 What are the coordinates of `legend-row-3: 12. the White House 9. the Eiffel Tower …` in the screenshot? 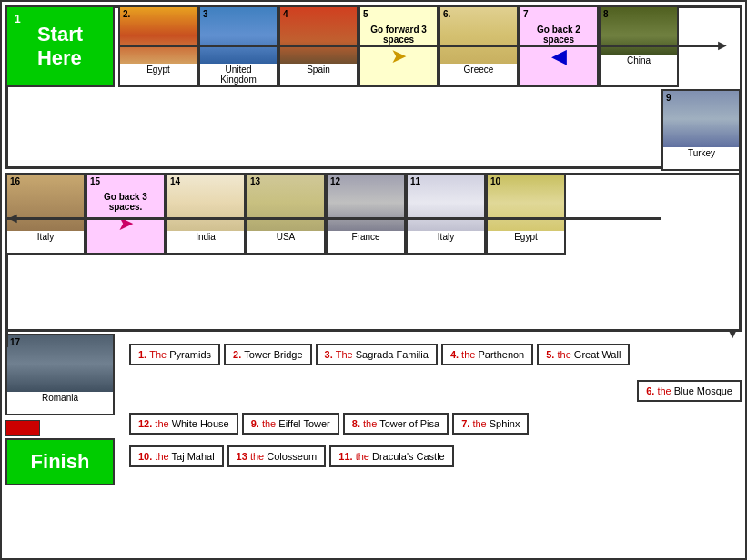 It's located at (329, 424).